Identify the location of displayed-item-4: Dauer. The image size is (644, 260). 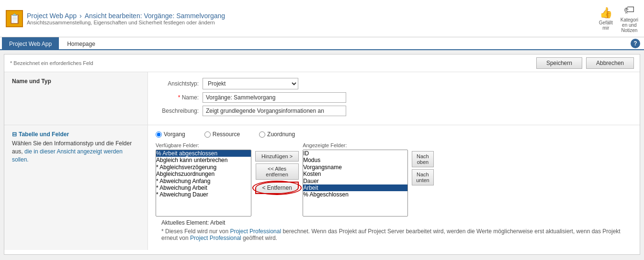
(355, 181).